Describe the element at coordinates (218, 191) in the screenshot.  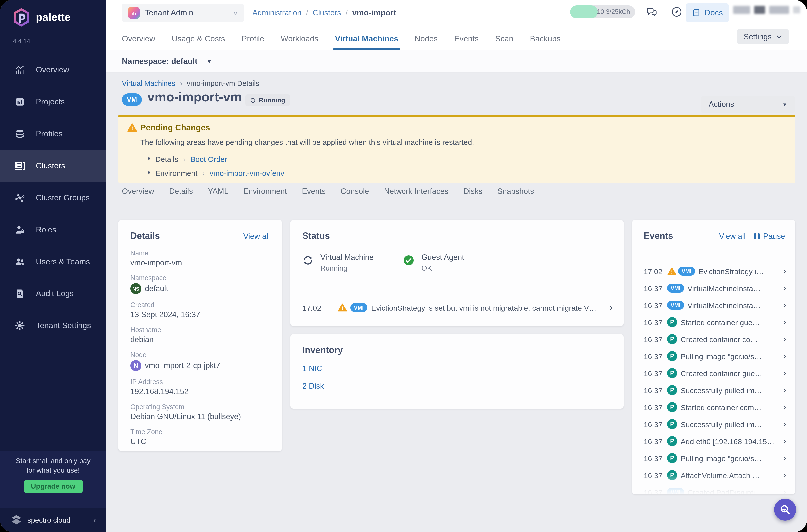
I see `subtab-yaml: YAML` at that location.